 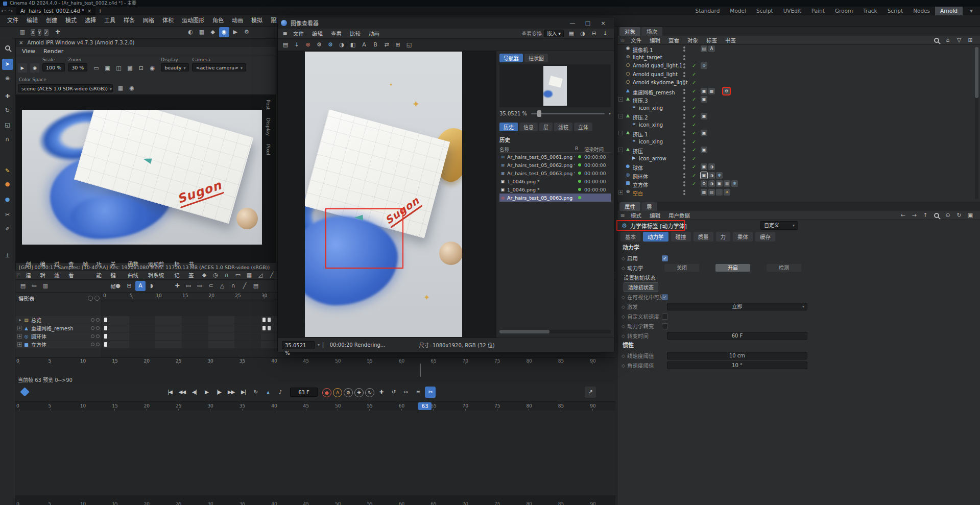 What do you see at coordinates (11, 11) in the screenshot?
I see `forward-icon: ↪` at bounding box center [11, 11].